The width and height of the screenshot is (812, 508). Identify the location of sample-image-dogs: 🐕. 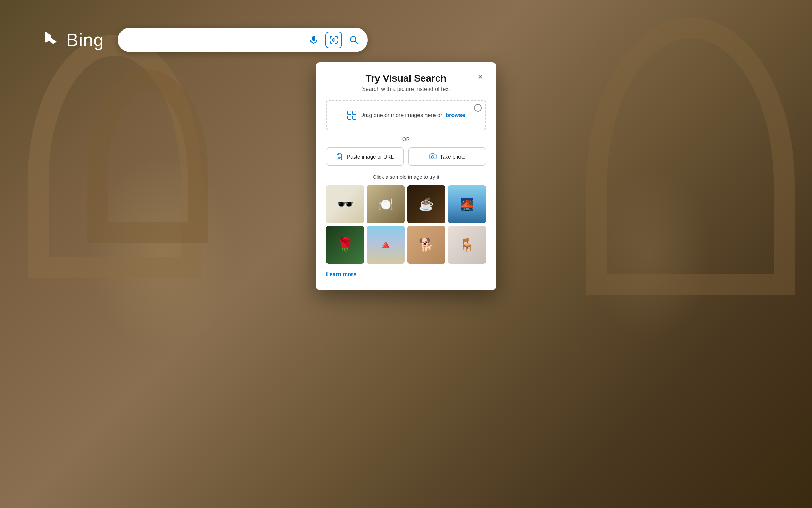
(426, 245).